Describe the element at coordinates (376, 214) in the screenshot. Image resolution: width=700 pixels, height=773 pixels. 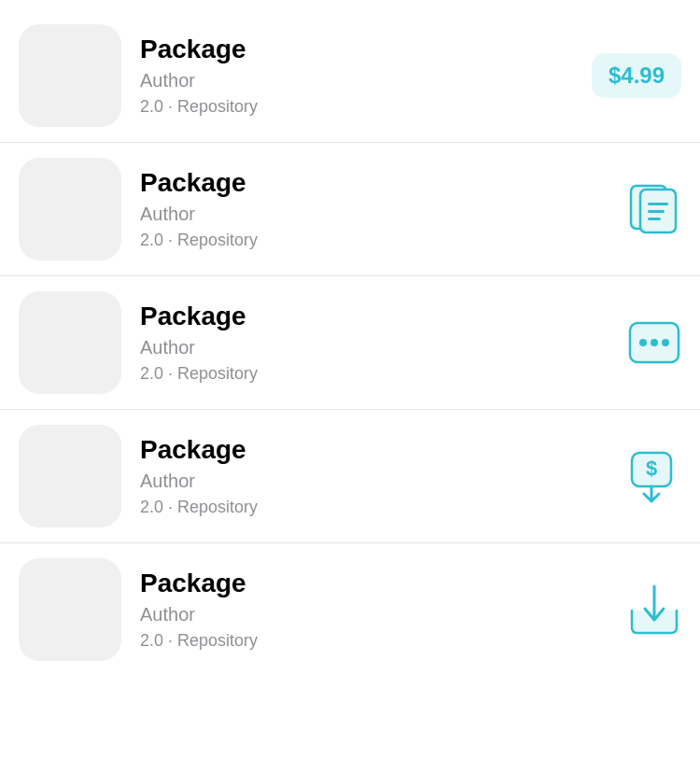
I see `package-author-2: Author` at that location.